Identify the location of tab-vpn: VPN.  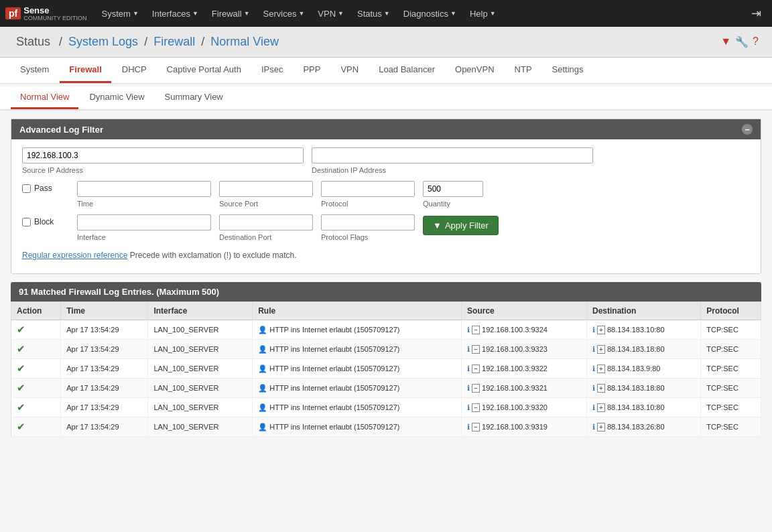
(350, 70).